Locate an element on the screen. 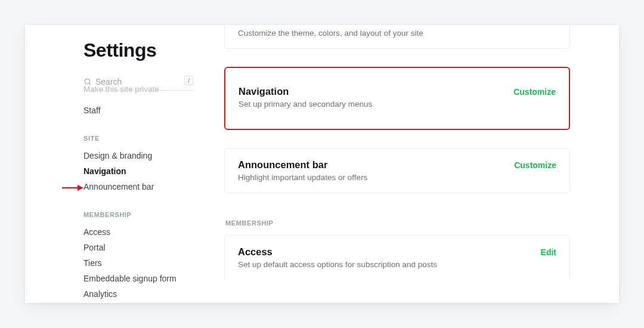 The width and height of the screenshot is (644, 328). card-info: Navigation Set up primary and secondary … is located at coordinates (305, 97).